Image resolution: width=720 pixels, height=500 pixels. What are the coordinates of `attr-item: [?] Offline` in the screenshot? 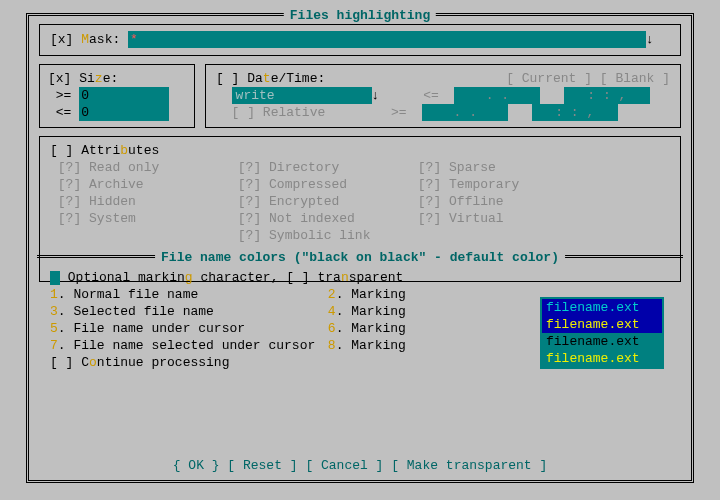 It's located at (461, 202).